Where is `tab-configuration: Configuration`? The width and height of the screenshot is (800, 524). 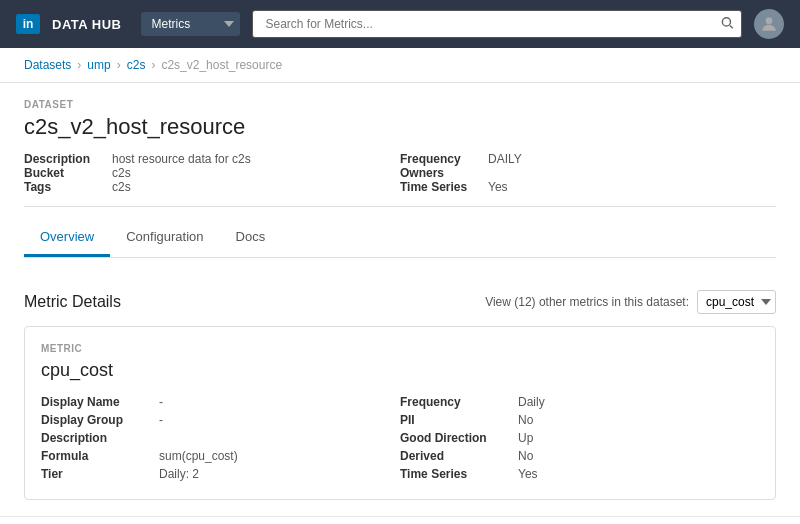 tab-configuration: Configuration is located at coordinates (164, 238).